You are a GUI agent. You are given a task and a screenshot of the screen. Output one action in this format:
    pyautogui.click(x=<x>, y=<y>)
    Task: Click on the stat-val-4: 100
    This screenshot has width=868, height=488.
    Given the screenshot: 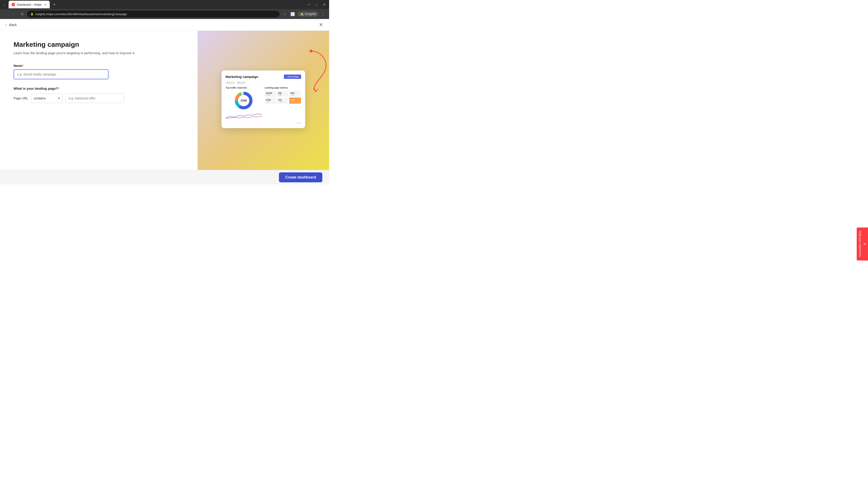 What is the action you would take?
    pyautogui.click(x=283, y=100)
    